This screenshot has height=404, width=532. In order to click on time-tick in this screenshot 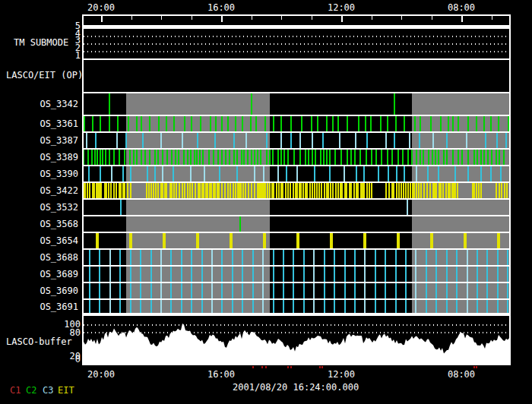, I will do `click(161, 18)`.